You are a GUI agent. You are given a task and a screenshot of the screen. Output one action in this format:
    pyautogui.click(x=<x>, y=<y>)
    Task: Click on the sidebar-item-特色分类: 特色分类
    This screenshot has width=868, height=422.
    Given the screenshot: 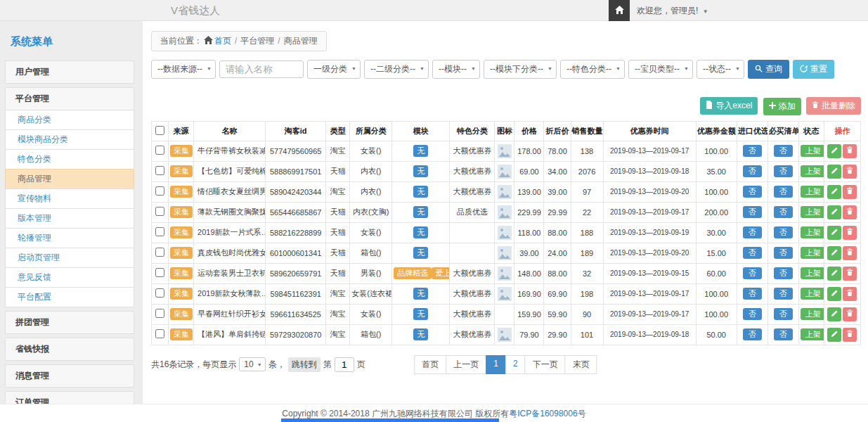 What is the action you would take?
    pyautogui.click(x=70, y=159)
    